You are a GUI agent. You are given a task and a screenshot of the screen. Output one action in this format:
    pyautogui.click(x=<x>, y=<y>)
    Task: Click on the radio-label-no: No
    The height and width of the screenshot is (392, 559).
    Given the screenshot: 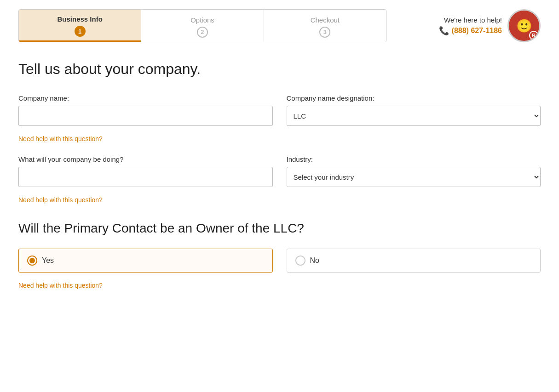 What is the action you would take?
    pyautogui.click(x=315, y=261)
    